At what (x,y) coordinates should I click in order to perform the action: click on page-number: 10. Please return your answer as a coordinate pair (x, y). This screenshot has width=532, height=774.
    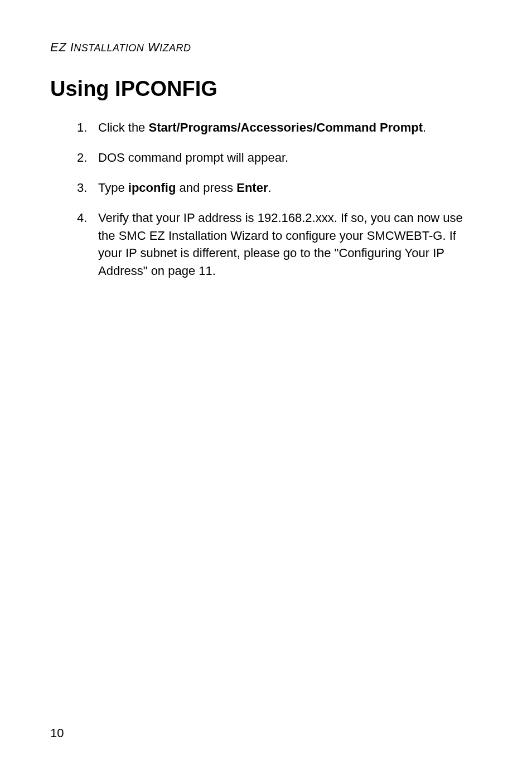
    Looking at the image, I should click on (57, 733).